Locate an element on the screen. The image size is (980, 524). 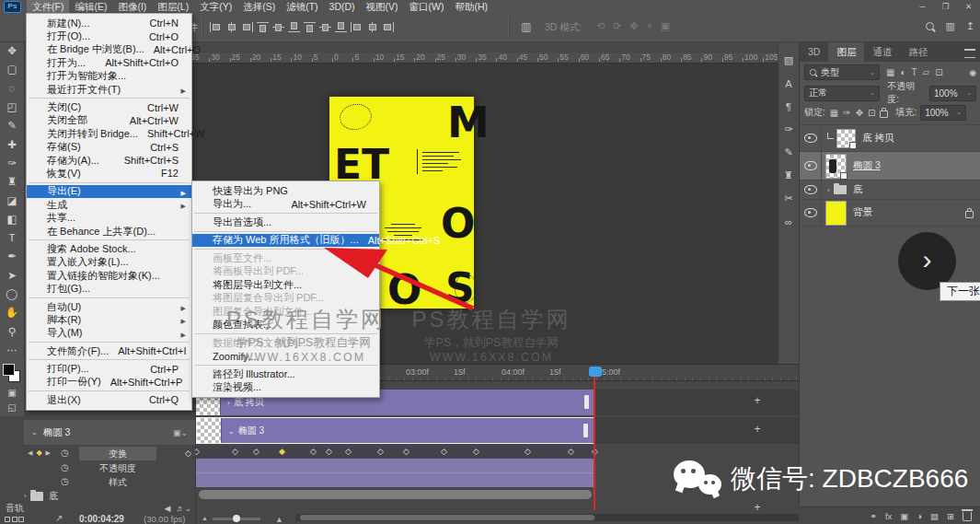
property-row: ◀◆▶ ◷ 不透明度 ◇ is located at coordinates (98, 468).